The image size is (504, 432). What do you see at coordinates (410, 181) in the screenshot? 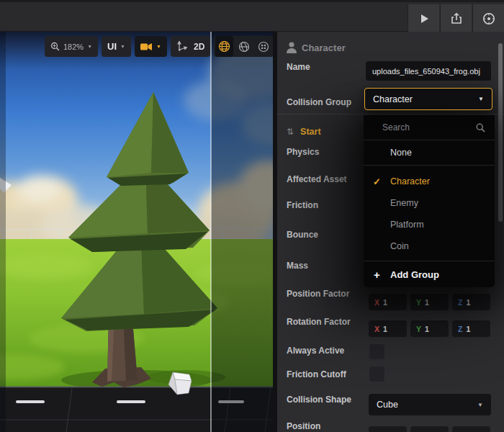
I see `dropdown-item-label: Character` at bounding box center [410, 181].